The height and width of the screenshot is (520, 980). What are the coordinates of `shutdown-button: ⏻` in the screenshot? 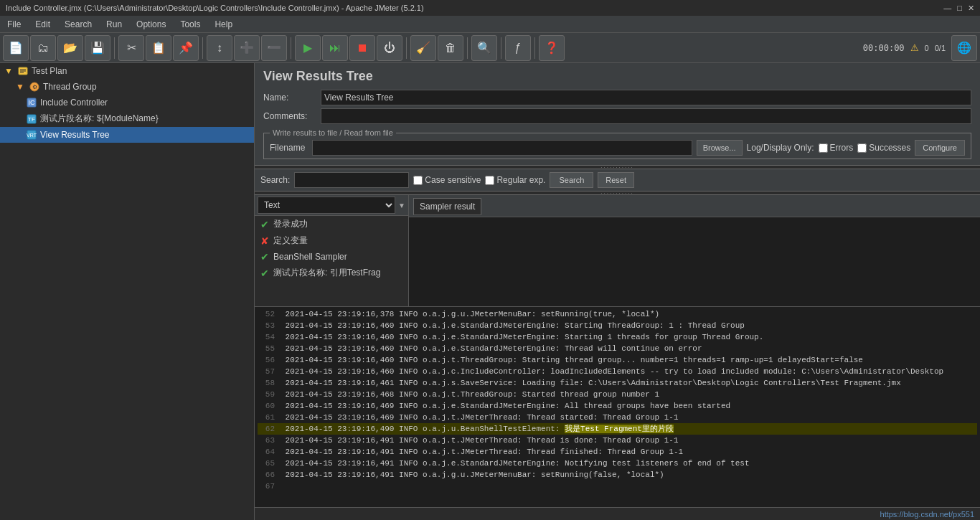 It's located at (390, 48).